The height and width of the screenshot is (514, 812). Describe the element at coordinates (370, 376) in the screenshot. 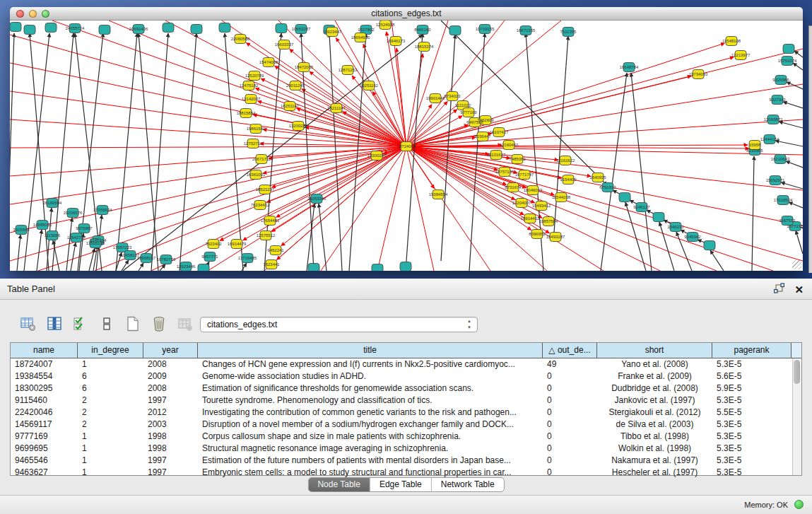

I see `table-cell: Genome-wide association studies in ADHD.` at that location.